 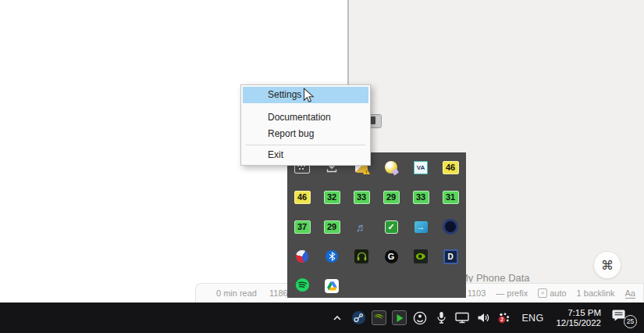 I want to click on va-icon: VA, so click(x=421, y=167).